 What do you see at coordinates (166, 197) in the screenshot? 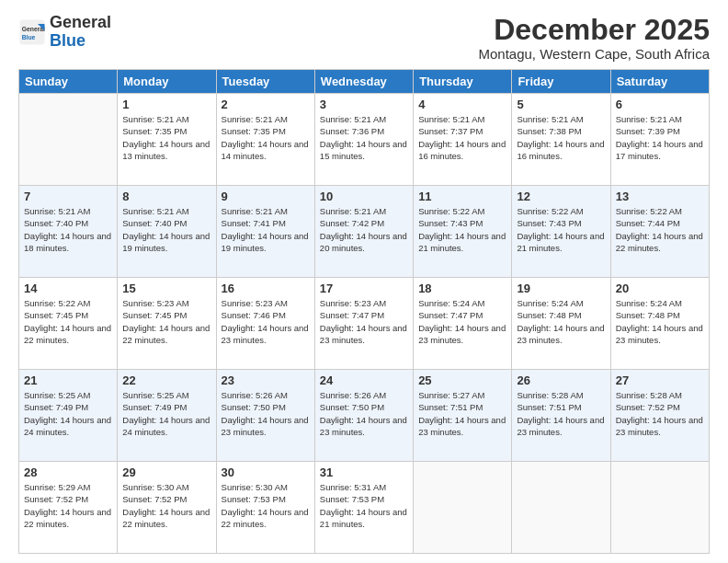
I see `day-number: 8` at bounding box center [166, 197].